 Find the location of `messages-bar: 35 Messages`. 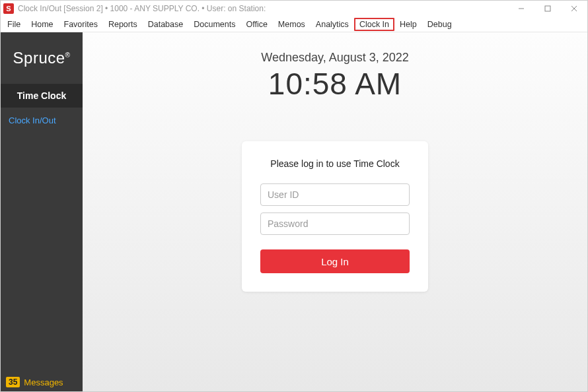

messages-bar: 35 Messages is located at coordinates (42, 382).